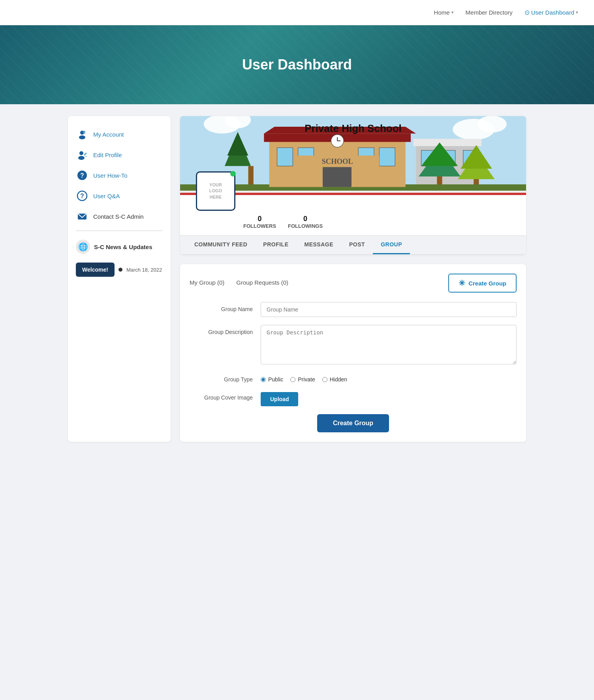  I want to click on sidebar-menu: My Account Edit Profile ?, so click(119, 175).